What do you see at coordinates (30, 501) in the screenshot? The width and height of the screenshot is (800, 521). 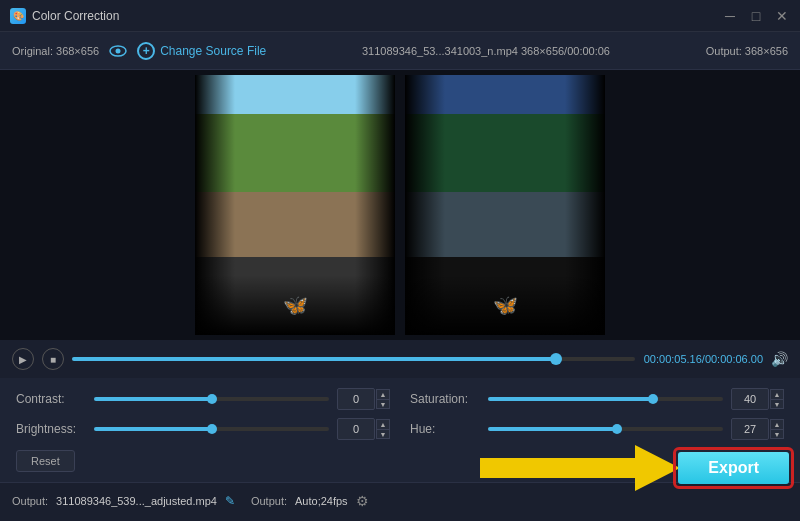 I see `output-filename-label: Output:` at bounding box center [30, 501].